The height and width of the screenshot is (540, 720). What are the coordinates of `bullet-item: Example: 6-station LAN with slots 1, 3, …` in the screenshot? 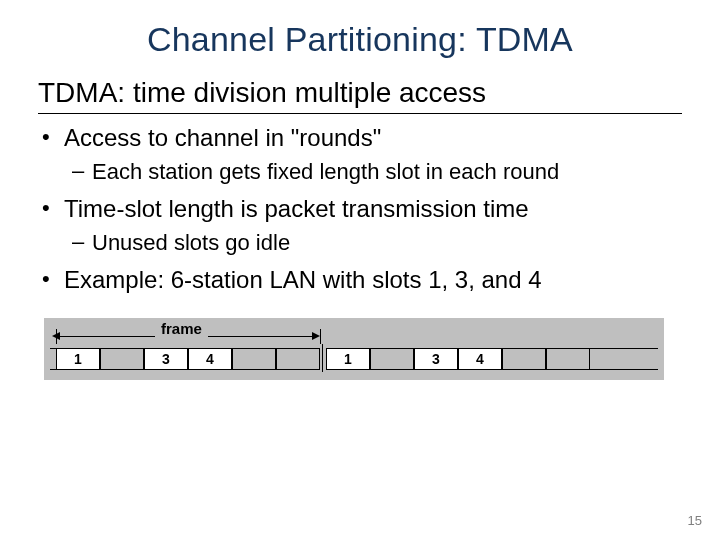 It's located at (358, 280).